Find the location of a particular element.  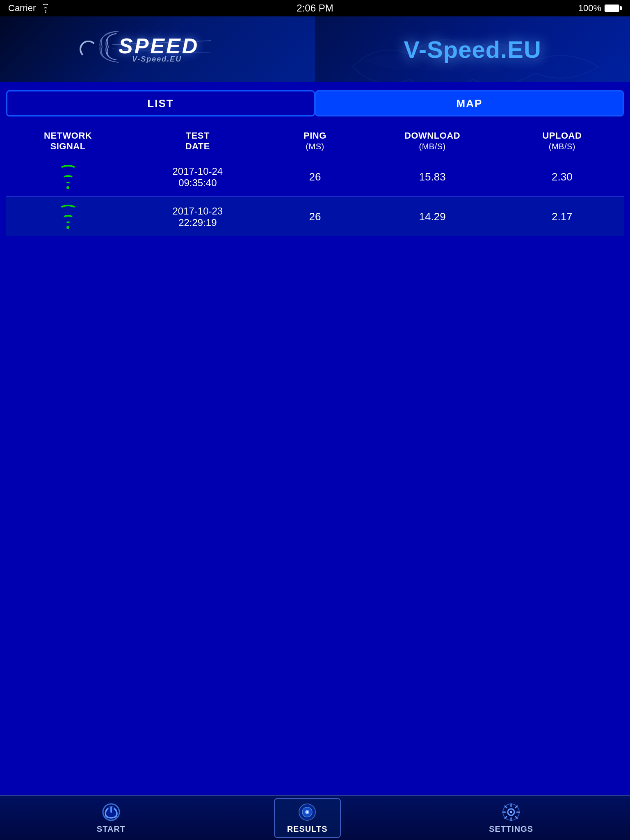

cell-download: 15.83 is located at coordinates (432, 177).